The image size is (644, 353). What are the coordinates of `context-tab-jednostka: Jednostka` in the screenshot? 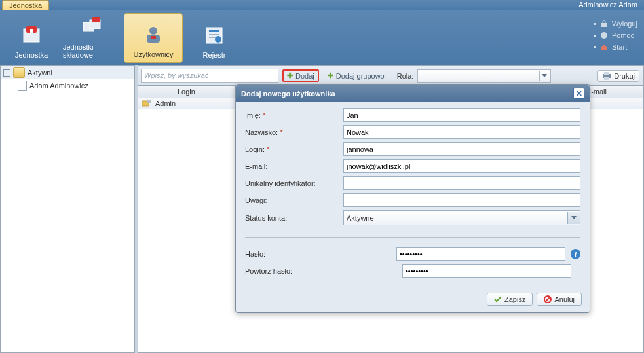 It's located at (26, 5).